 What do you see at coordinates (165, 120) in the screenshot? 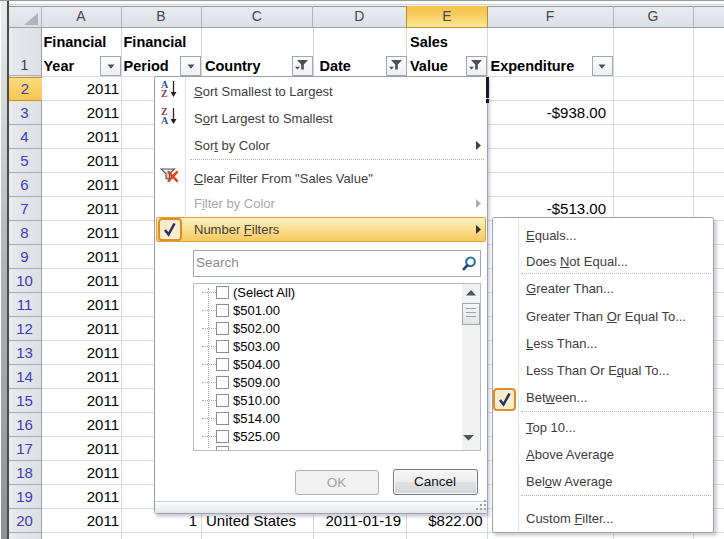
I see `svg-text: A` at bounding box center [165, 120].